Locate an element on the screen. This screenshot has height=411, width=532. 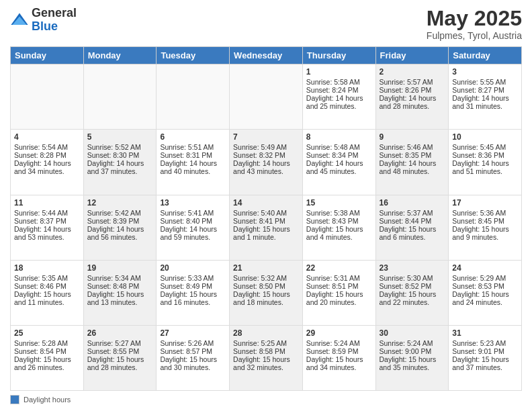
day-info: Sunrise: 5:27 AM is located at coordinates (120, 343).